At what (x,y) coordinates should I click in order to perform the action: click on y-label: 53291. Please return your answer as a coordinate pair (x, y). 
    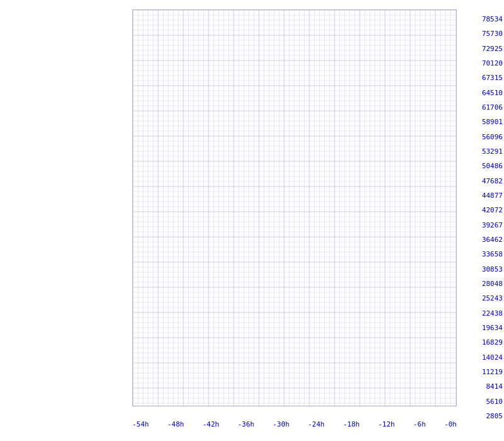
    Looking at the image, I should click on (493, 151).